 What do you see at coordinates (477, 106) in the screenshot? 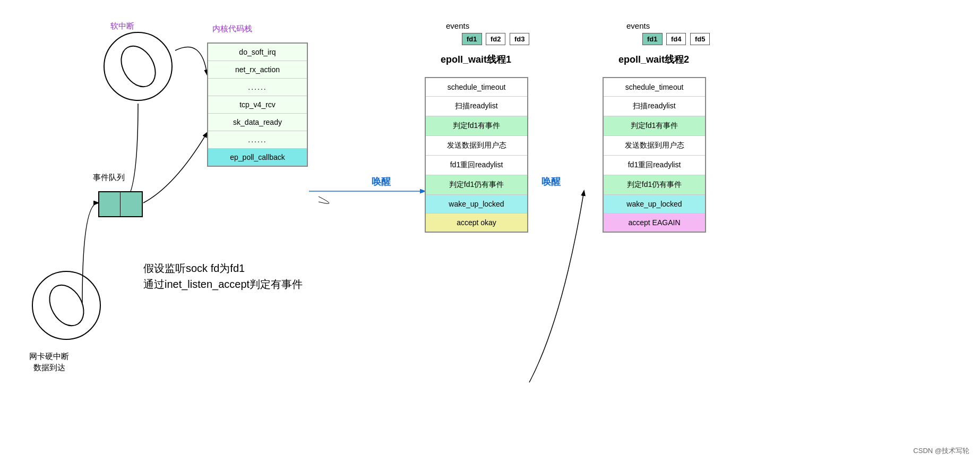
I see `epoll1-row-1: 扫描readylist` at bounding box center [477, 106].